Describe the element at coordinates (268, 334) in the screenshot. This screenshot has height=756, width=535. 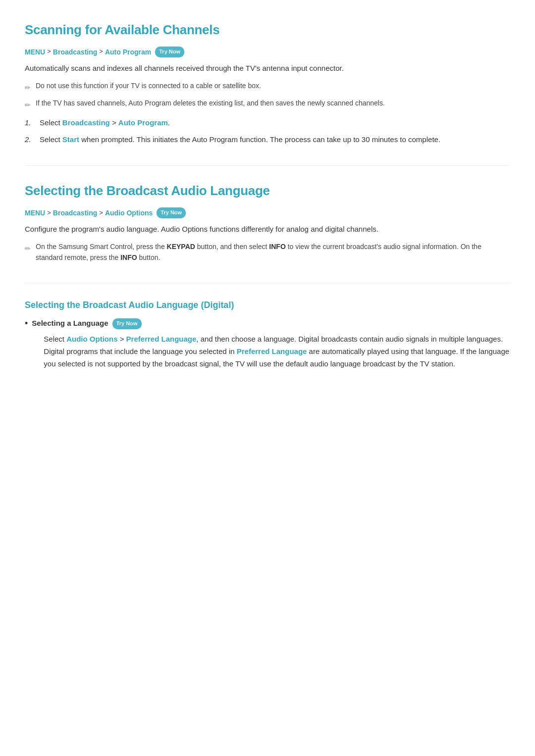
I see `section-audio-language-digital: Selecting the Broadcast Audio Language (…` at that location.